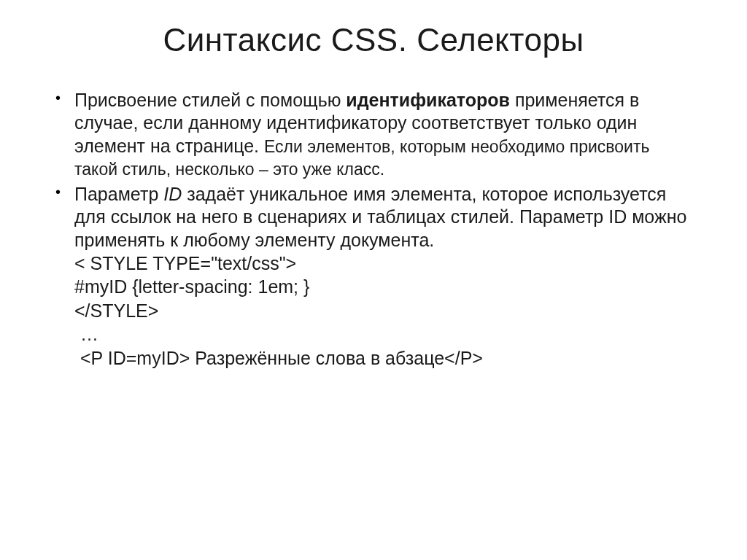 This screenshot has width=747, height=560. Describe the element at coordinates (374, 134) in the screenshot. I see `list-item: Присвоение стилей с помощью идентификато…` at that location.